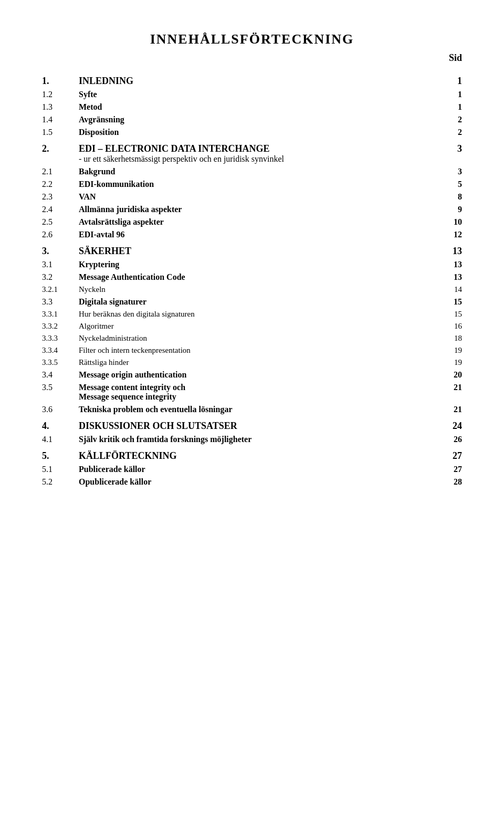 The width and height of the screenshot is (504, 829). Describe the element at coordinates (252, 362) in the screenshot. I see `toc-row: 3.3.5Rättsliga hinder19` at that location.